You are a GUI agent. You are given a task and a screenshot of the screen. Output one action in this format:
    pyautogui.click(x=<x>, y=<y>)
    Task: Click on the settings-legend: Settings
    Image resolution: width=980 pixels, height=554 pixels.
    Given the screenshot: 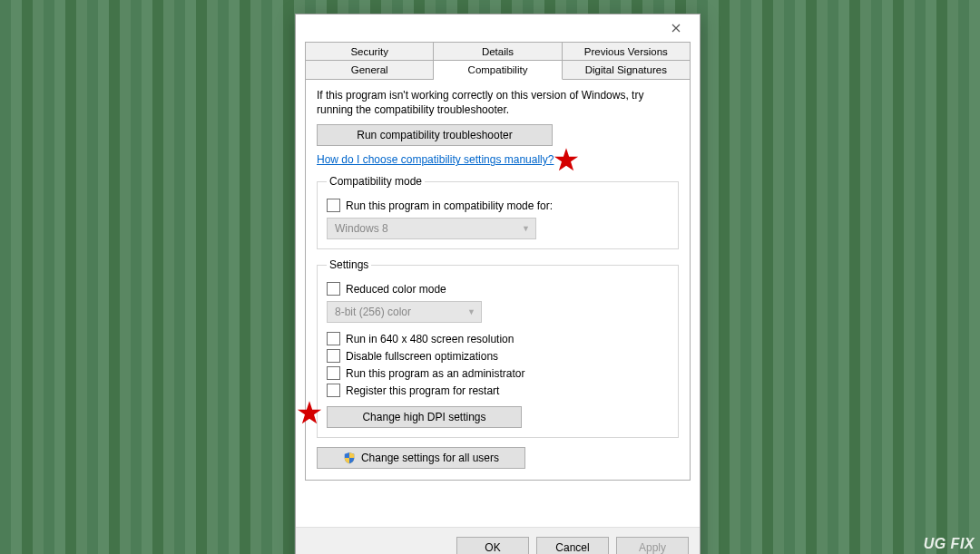 What is the action you would take?
    pyautogui.click(x=348, y=265)
    